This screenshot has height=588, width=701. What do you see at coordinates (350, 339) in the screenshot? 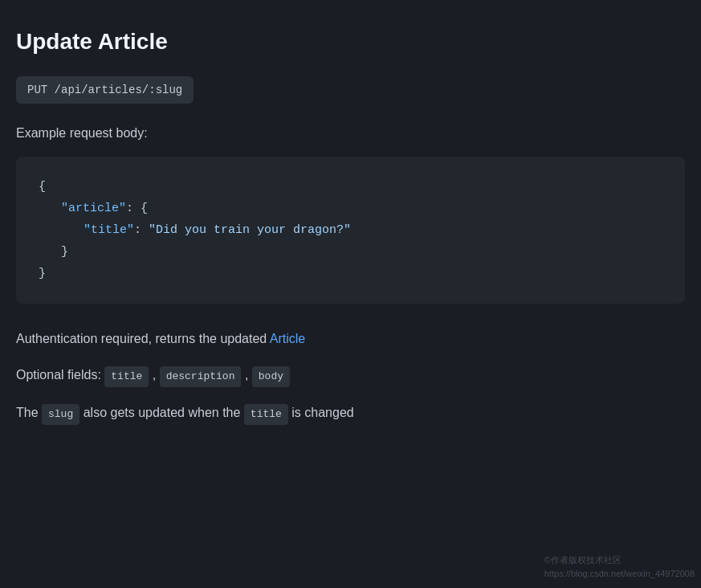
I see `auth-description: Authentication required, returns the upd…` at bounding box center [350, 339].